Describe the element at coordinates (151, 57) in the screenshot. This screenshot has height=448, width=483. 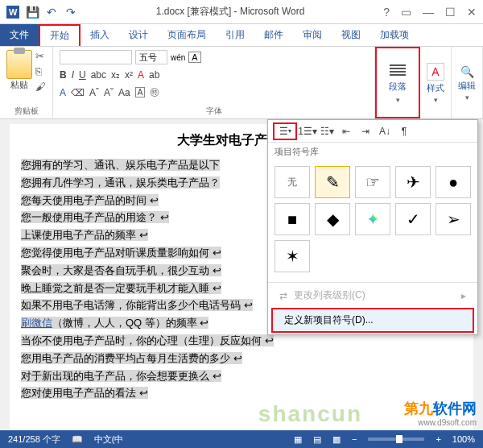
I see `font-size-select: 五号` at that location.